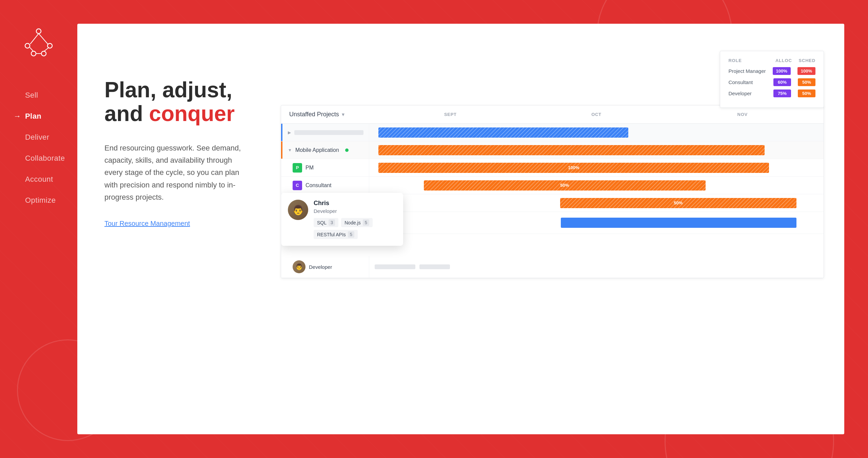  What do you see at coordinates (678, 203) in the screenshot?
I see `developer-bar-label: 50%` at bounding box center [678, 203].